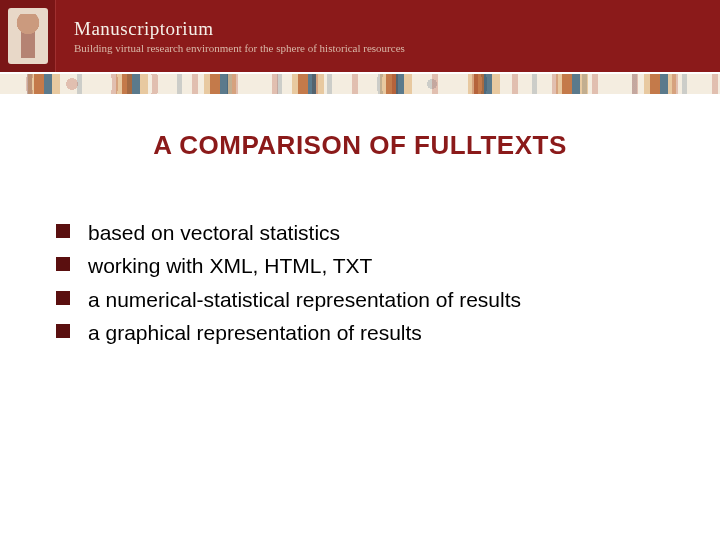 This screenshot has height=540, width=720. What do you see at coordinates (360, 36) in the screenshot?
I see `header-bar: MANUSCRIPTORIUM Manuscriptorium Building…` at bounding box center [360, 36].